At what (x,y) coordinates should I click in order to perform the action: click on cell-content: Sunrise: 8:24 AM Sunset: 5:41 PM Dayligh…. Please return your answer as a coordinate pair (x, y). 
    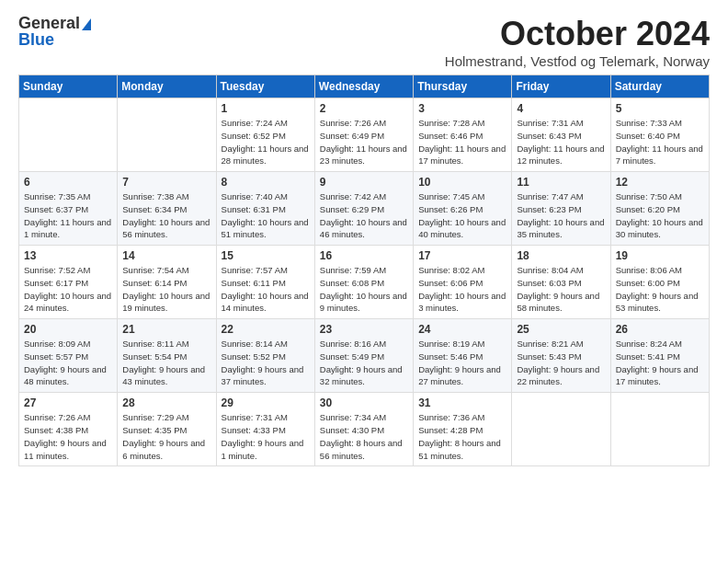
    Looking at the image, I should click on (660, 362).